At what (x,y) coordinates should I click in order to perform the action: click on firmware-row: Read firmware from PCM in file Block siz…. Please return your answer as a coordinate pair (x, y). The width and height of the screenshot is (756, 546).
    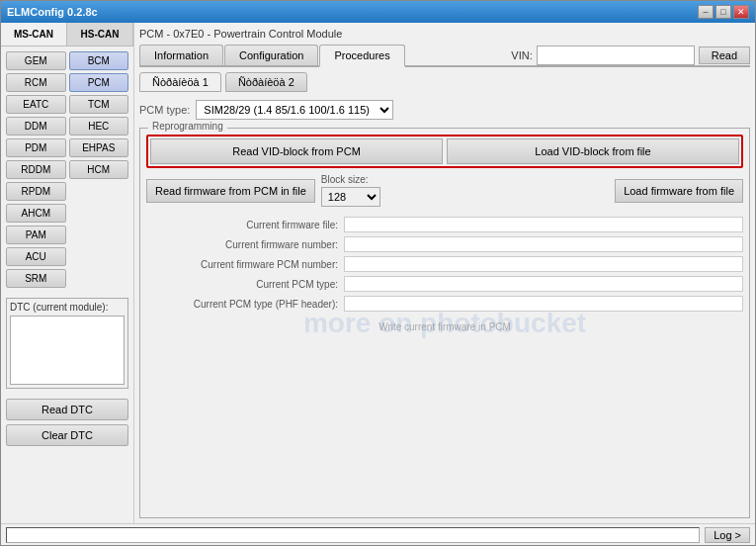
    Looking at the image, I should click on (445, 190).